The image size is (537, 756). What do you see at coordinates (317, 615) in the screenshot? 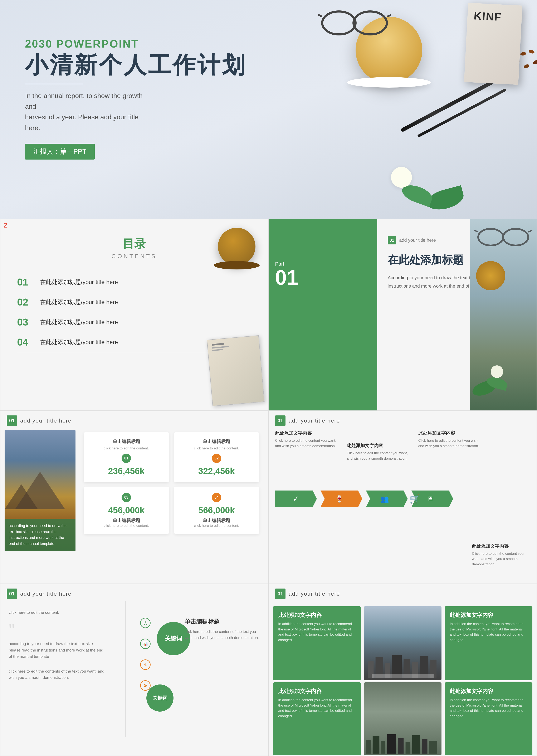
I see `card1-title: 此处添加文字内容` at bounding box center [317, 615].